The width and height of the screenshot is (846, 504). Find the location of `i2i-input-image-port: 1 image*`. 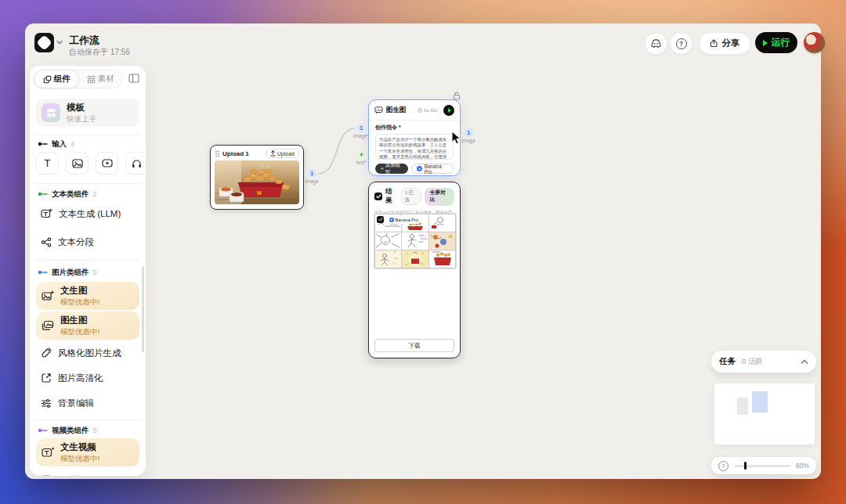

i2i-input-image-port: 1 image* is located at coordinates (361, 131).